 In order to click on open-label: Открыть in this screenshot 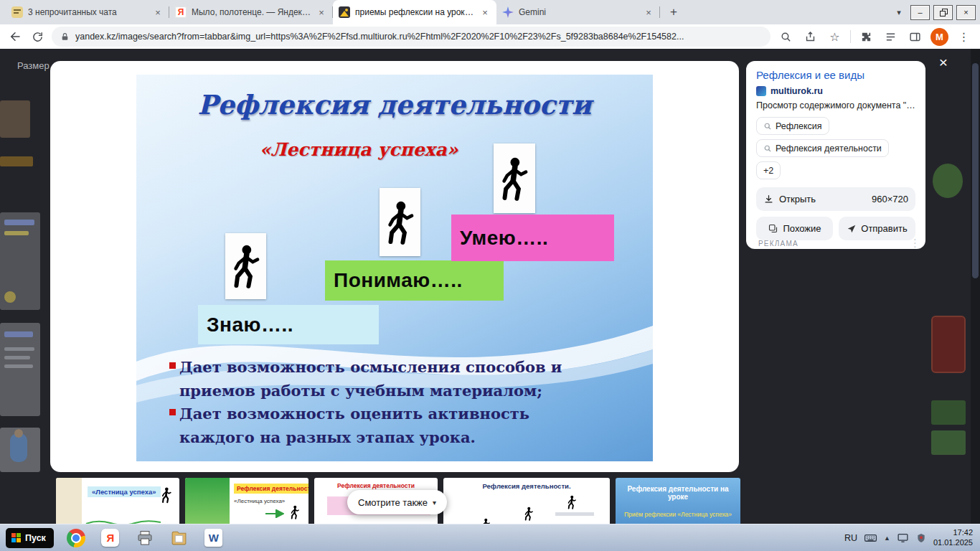, I will do `click(798, 199)`.